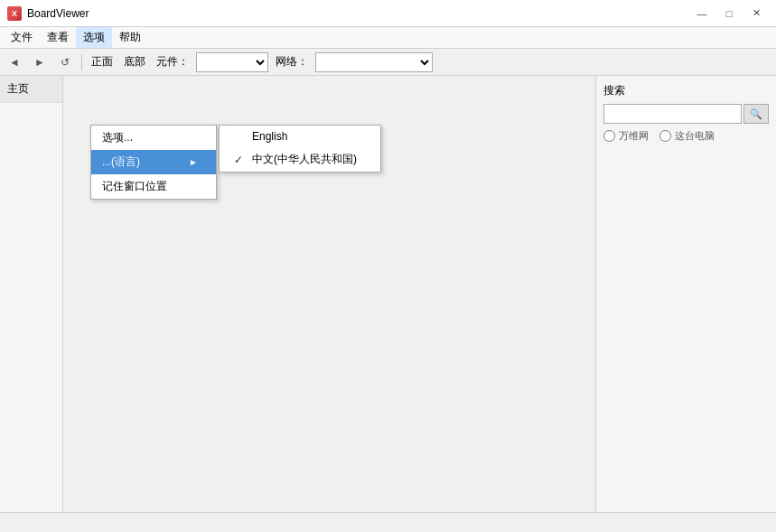 Image resolution: width=776 pixels, height=532 pixels. Describe the element at coordinates (154, 137) in the screenshot. I see `menu-options-settings: 选项...` at that location.